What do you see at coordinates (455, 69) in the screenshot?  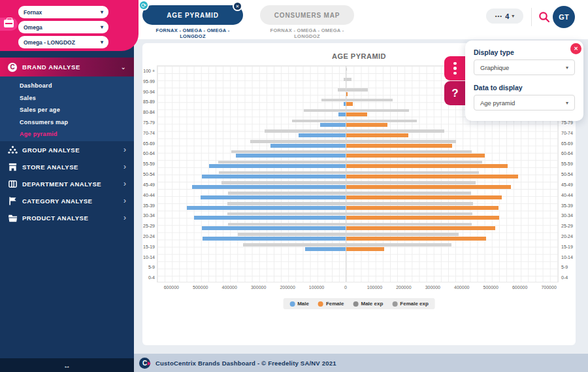 I see `kebab-menu-icon` at bounding box center [455, 69].